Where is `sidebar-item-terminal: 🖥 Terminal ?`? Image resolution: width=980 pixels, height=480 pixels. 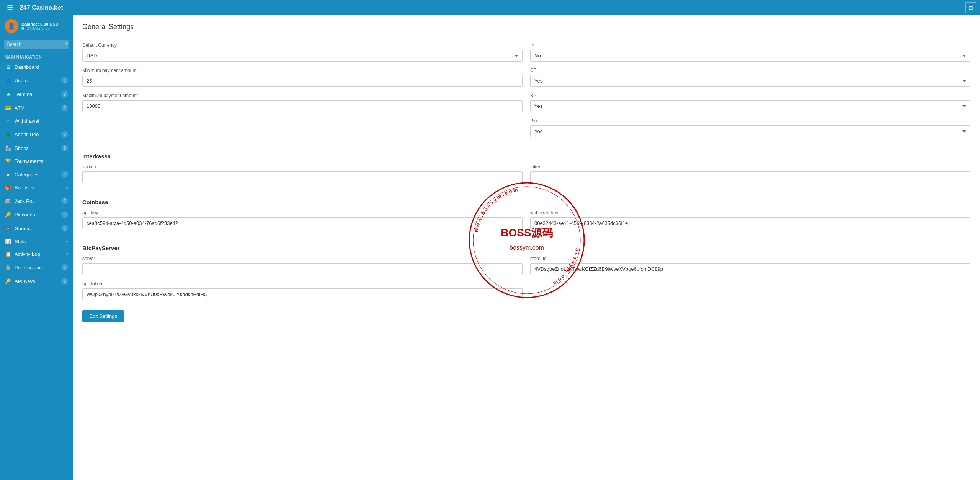
sidebar-item-terminal: 🖥 Terminal ? is located at coordinates (36, 94).